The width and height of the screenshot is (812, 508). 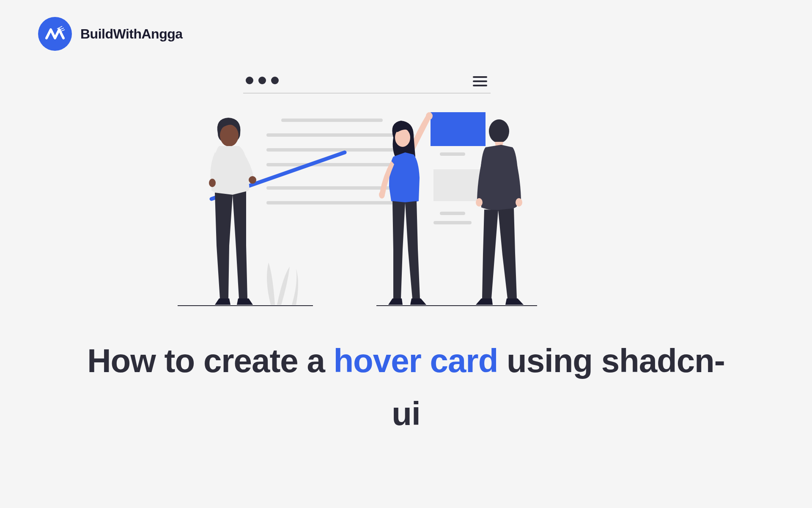 I want to click on brand-header: BuildWithAngga, so click(x=110, y=34).